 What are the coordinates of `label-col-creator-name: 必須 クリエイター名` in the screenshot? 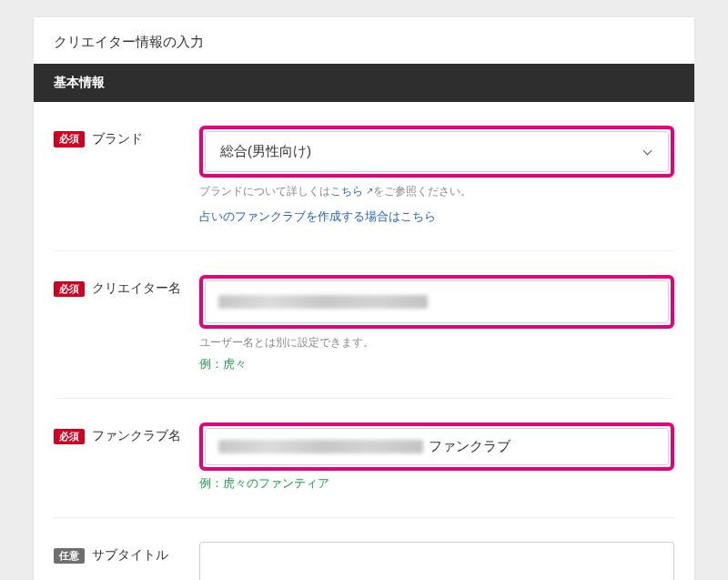 It's located at (126, 286).